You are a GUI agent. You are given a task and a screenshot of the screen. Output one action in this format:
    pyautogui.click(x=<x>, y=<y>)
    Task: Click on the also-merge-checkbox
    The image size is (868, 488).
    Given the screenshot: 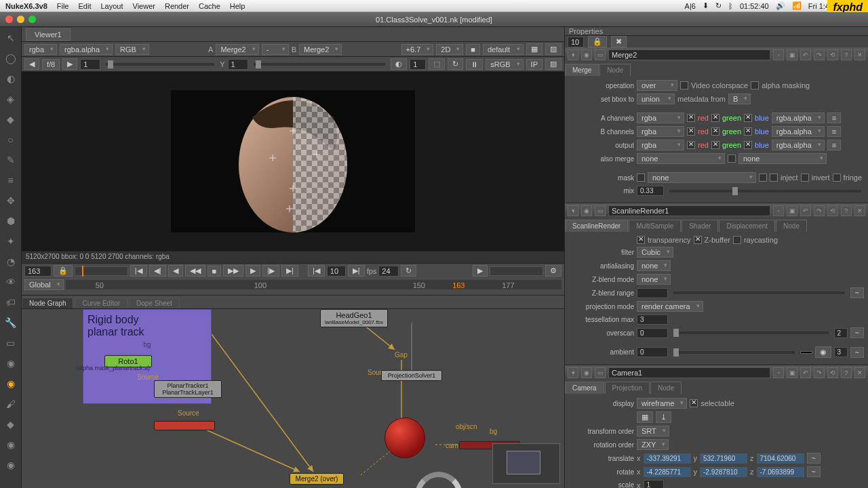 What is the action you would take?
    pyautogui.click(x=732, y=159)
    